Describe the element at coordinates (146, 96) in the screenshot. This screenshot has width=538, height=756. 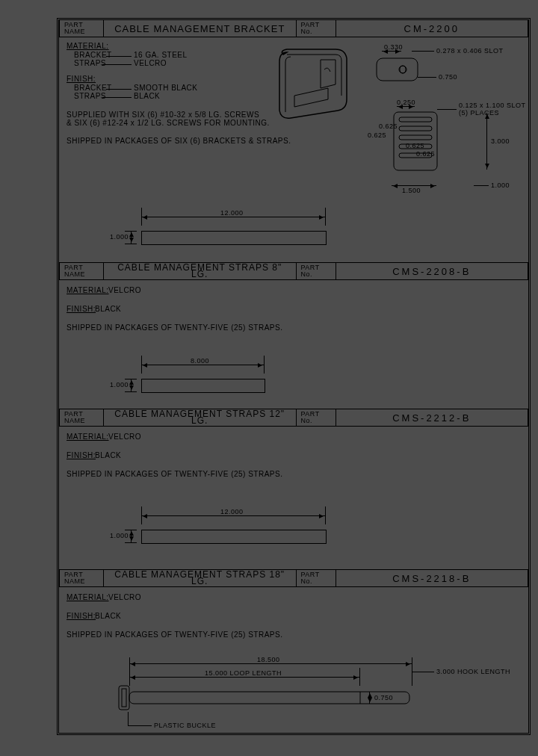
I see `fin-straps: BLACK` at that location.